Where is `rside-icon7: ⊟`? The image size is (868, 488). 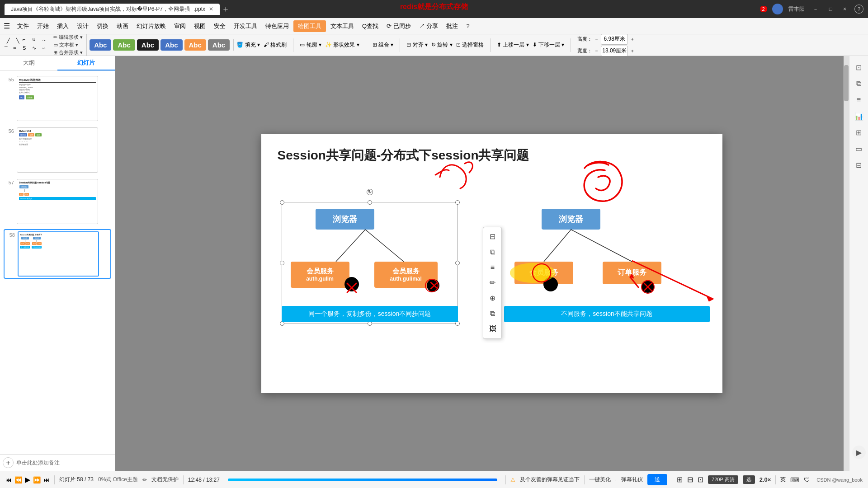 rside-icon7: ⊟ is located at coordinates (859, 165).